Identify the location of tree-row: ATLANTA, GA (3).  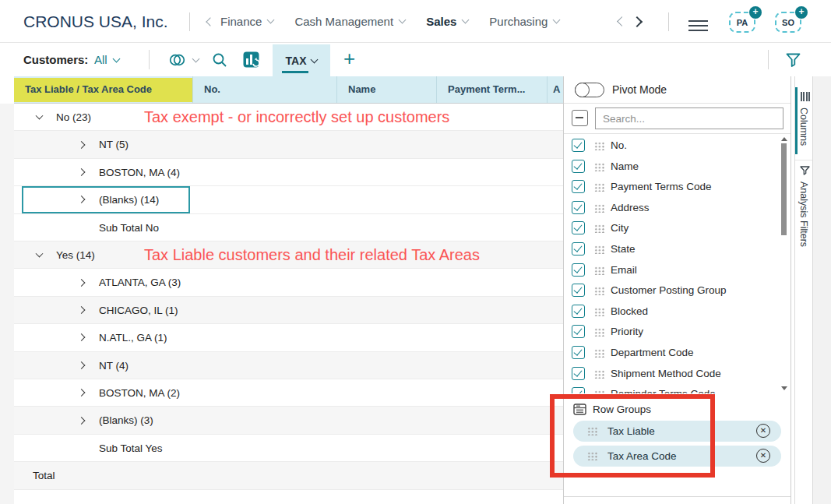
(288, 282).